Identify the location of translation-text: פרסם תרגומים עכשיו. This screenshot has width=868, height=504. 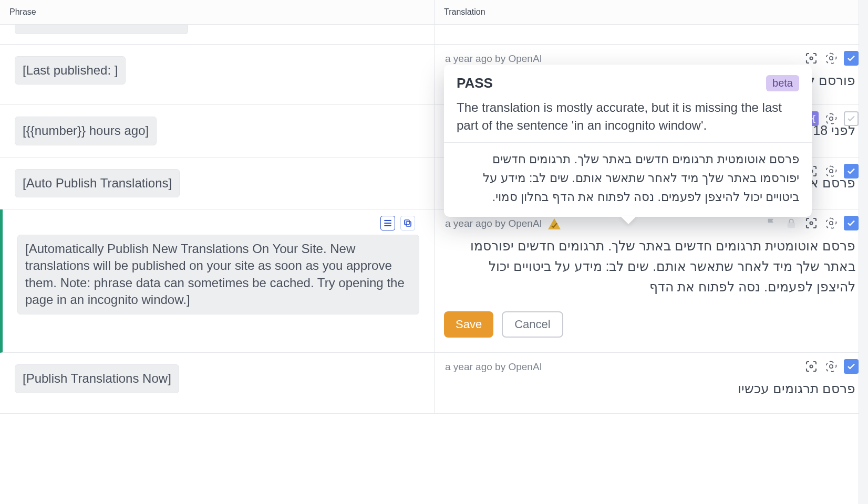
(652, 388).